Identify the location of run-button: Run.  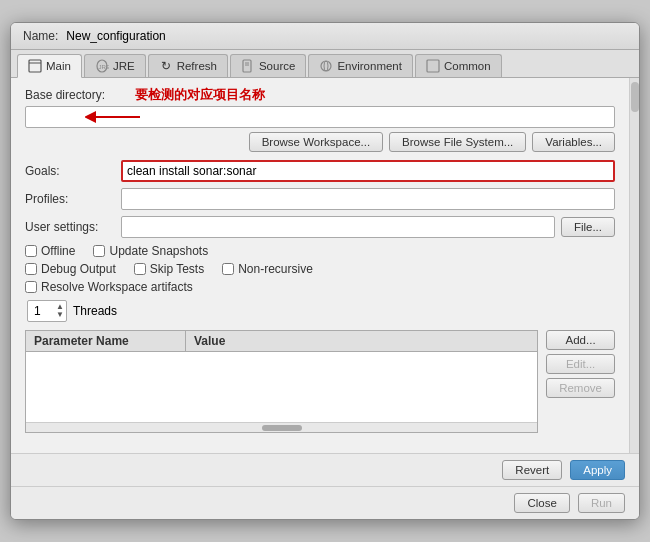
(602, 503).